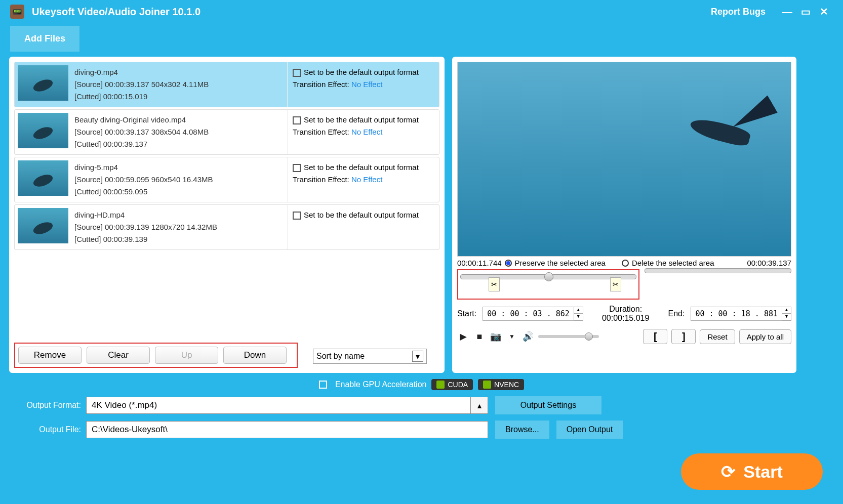 The image size is (843, 504). I want to click on stop-button: ■, so click(479, 337).